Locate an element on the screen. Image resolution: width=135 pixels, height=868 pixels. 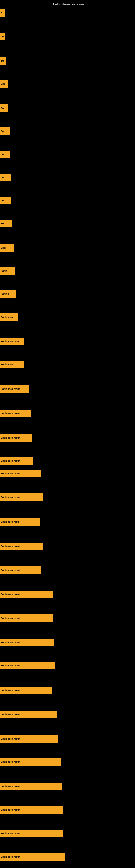
bar-item: Bottlen is located at coordinates (8, 294).